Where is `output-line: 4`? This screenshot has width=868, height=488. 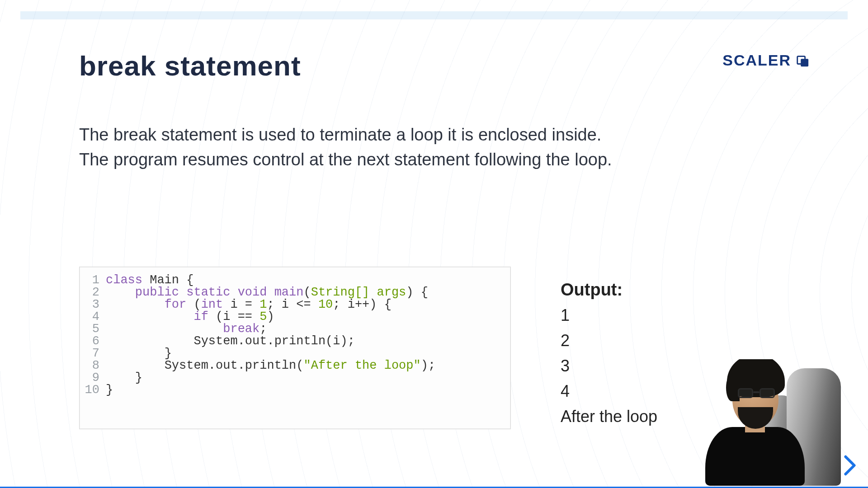 output-line: 4 is located at coordinates (609, 391).